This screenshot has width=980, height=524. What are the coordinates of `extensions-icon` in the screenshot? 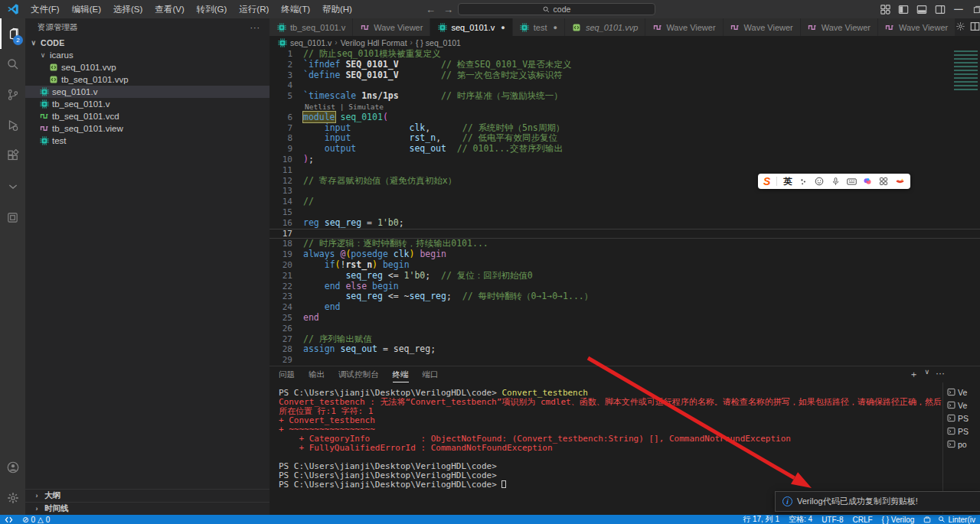 It's located at (12, 156).